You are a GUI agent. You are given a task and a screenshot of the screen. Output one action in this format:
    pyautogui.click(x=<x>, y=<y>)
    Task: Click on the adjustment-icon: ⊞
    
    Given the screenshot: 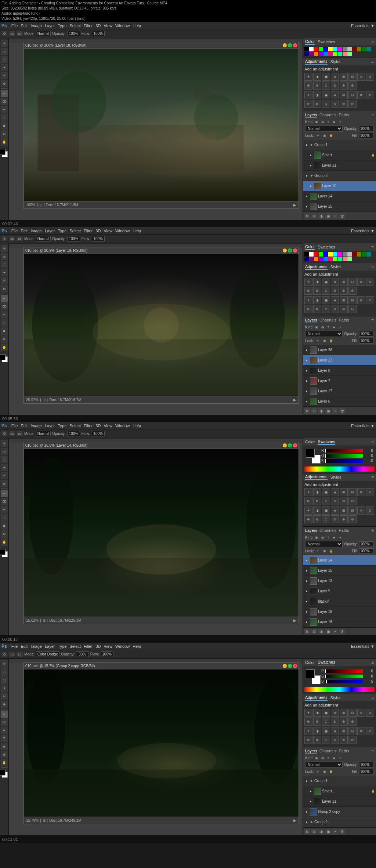 What is the action you would take?
    pyautogui.click(x=344, y=77)
    